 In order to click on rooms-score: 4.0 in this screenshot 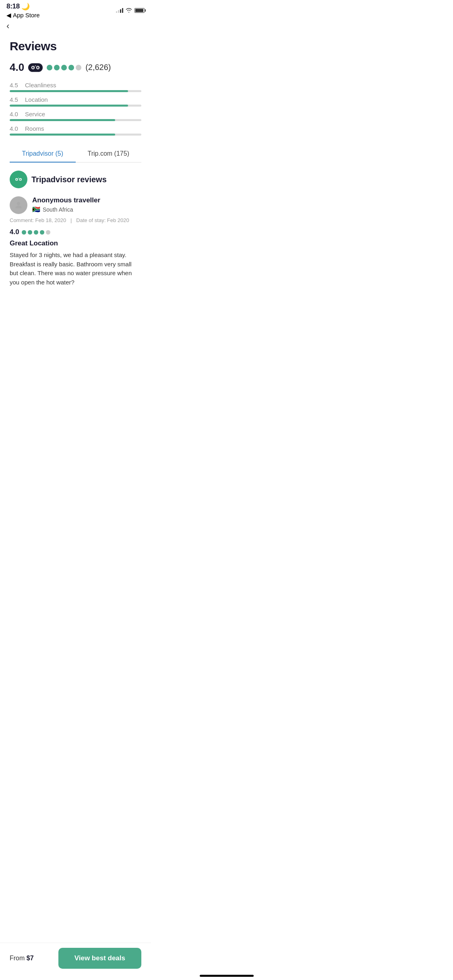, I will do `click(15, 129)`.